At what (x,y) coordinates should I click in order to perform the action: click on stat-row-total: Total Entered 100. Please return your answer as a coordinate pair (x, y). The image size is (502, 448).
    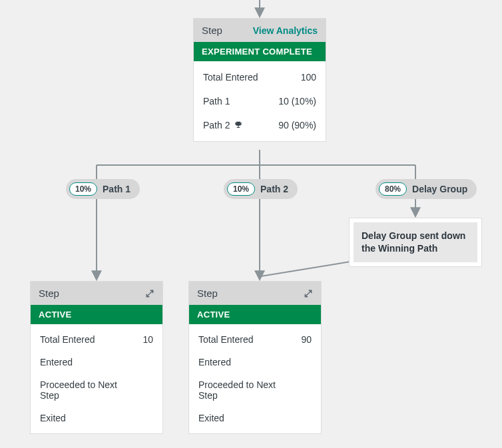
    Looking at the image, I should click on (260, 77).